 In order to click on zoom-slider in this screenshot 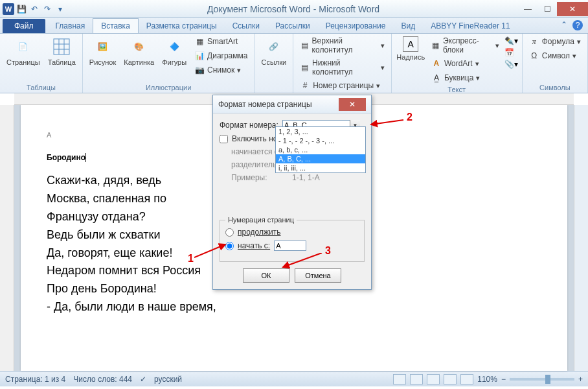, I will do `click(542, 379)`.